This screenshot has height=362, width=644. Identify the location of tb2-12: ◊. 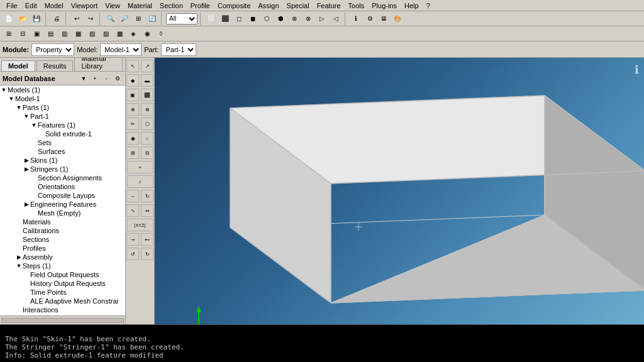
(161, 34).